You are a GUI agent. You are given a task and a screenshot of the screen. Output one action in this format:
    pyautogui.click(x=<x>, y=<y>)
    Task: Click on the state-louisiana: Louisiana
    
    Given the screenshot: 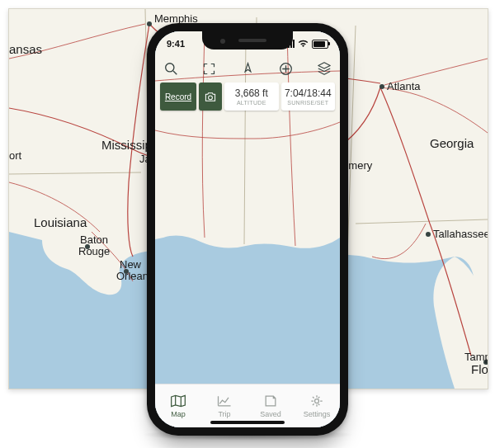 What is the action you would take?
    pyautogui.click(x=61, y=223)
    